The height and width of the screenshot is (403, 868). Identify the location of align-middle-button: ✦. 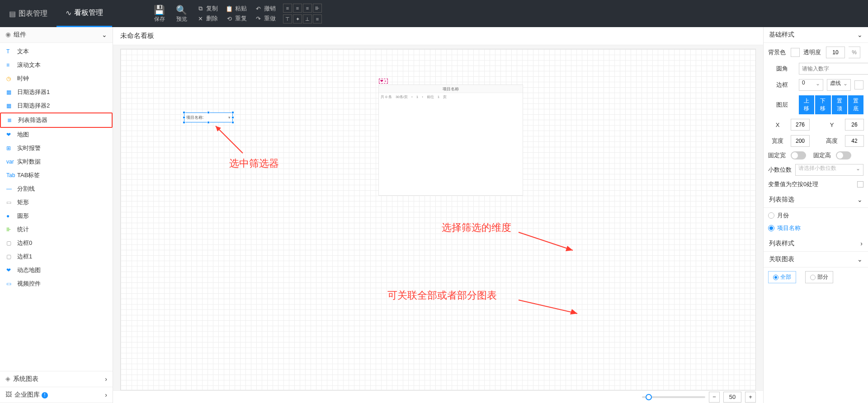
(297, 19).